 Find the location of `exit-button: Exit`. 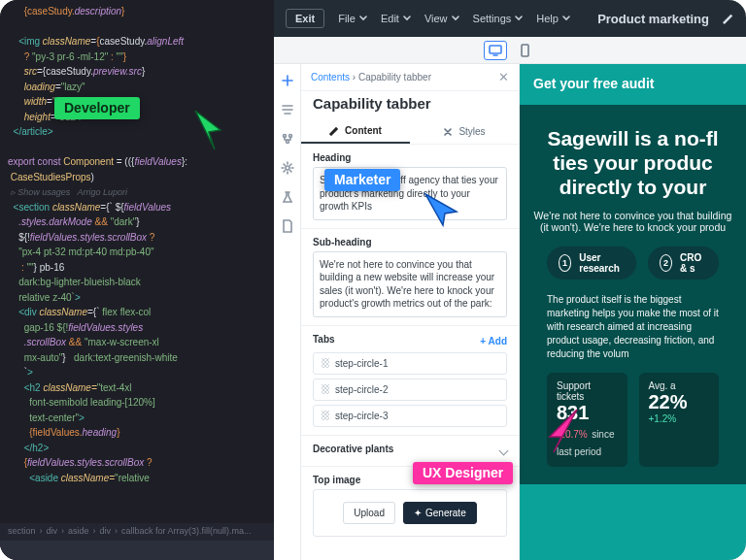

exit-button: Exit is located at coordinates (305, 18).